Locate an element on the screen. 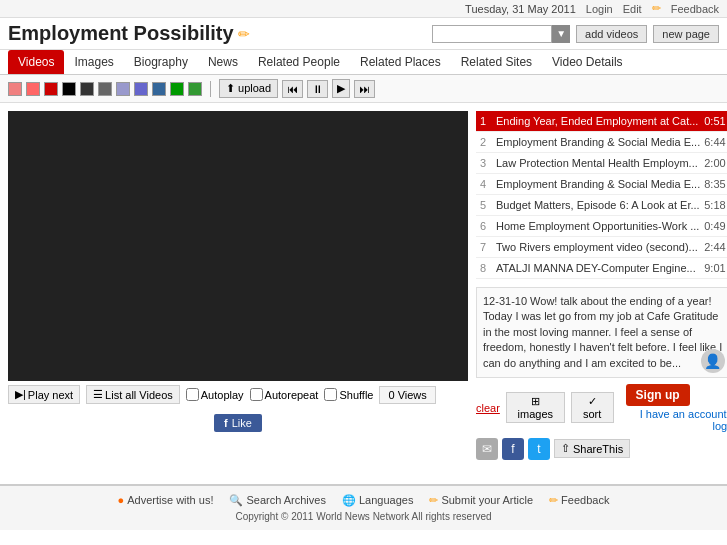 The image size is (727, 545). media-play-button: ▶ is located at coordinates (341, 88).